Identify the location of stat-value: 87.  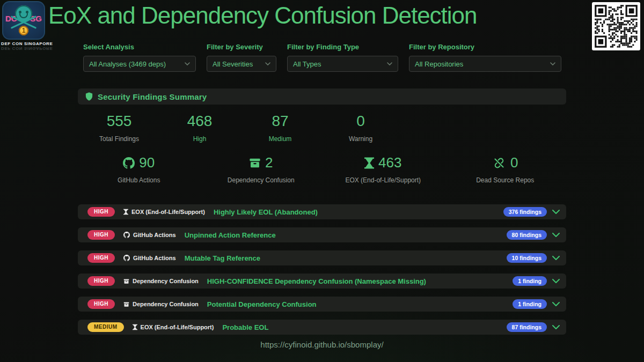
(280, 121).